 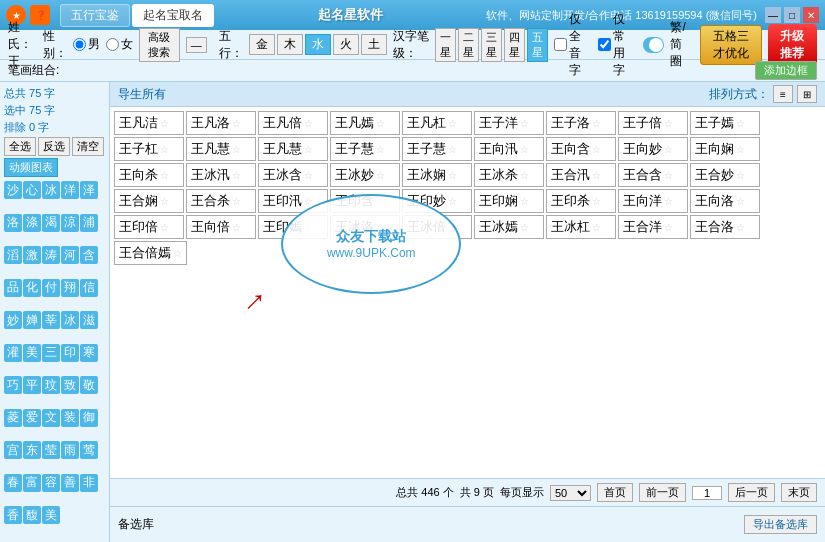 What do you see at coordinates (13, 353) in the screenshot?
I see `char-cell: 灌` at bounding box center [13, 353].